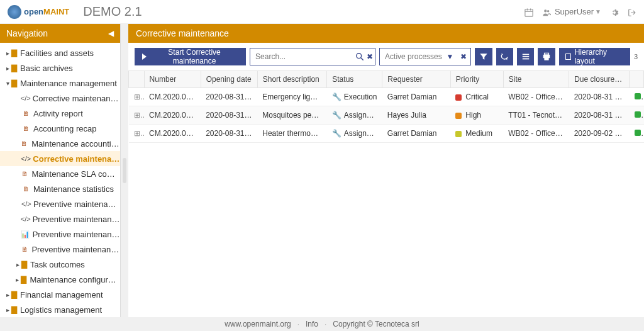  I want to click on table-row: ⊞CM.2020.00032020-08-31 0…Emergency ligh…, so click(386, 97).